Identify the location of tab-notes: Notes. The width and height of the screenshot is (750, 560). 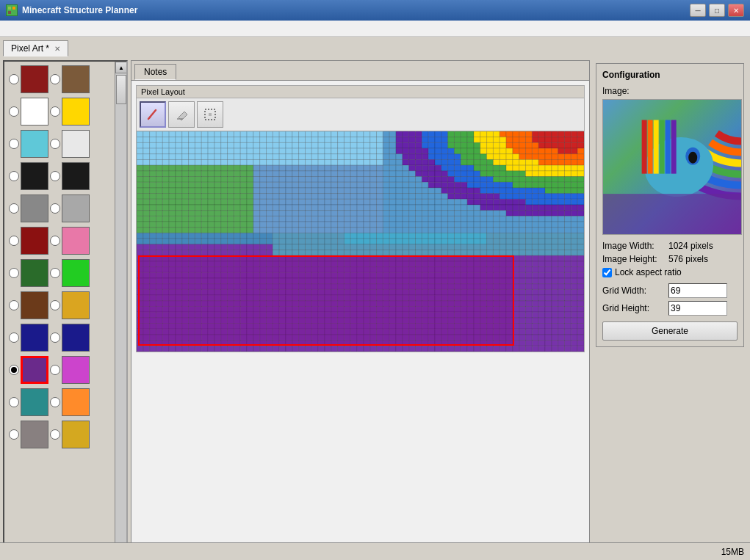
(156, 72).